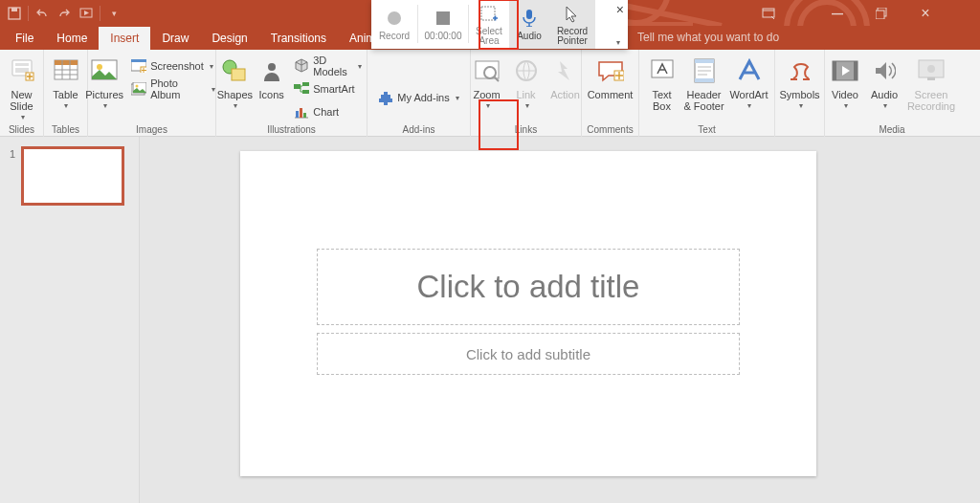  I want to click on link-icon, so click(526, 71).